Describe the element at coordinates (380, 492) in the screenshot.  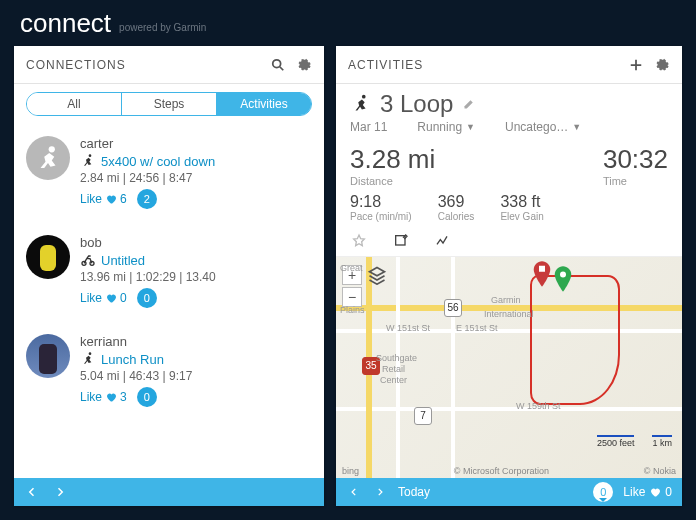
I see `next-day-icon` at that location.